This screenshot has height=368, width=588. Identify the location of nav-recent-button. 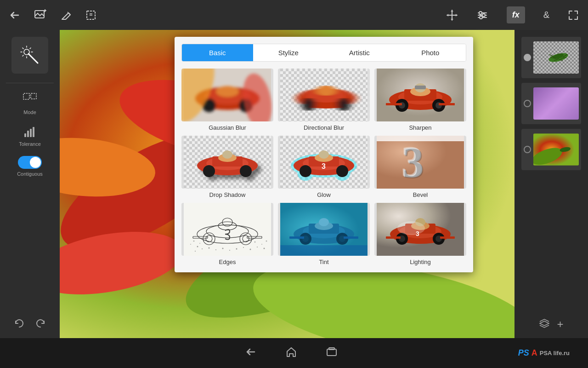
(332, 353).